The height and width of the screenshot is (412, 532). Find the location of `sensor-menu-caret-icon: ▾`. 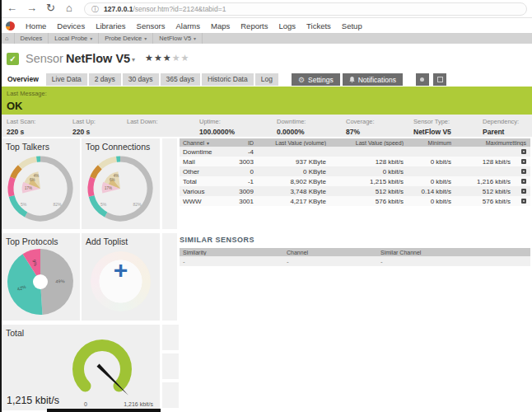

sensor-menu-caret-icon: ▾ is located at coordinates (133, 59).